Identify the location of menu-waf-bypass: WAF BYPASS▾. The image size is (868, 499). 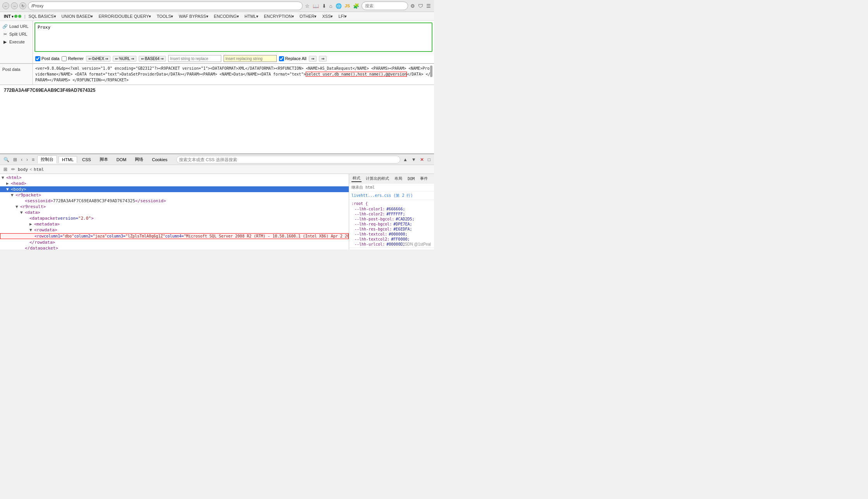
(194, 16).